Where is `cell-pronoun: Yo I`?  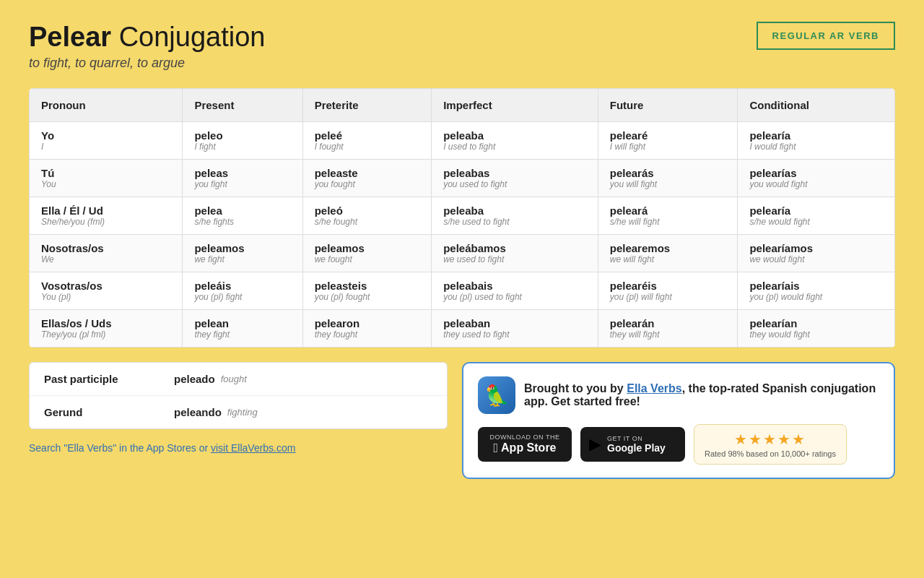
cell-pronoun: Yo I is located at coordinates (106, 141).